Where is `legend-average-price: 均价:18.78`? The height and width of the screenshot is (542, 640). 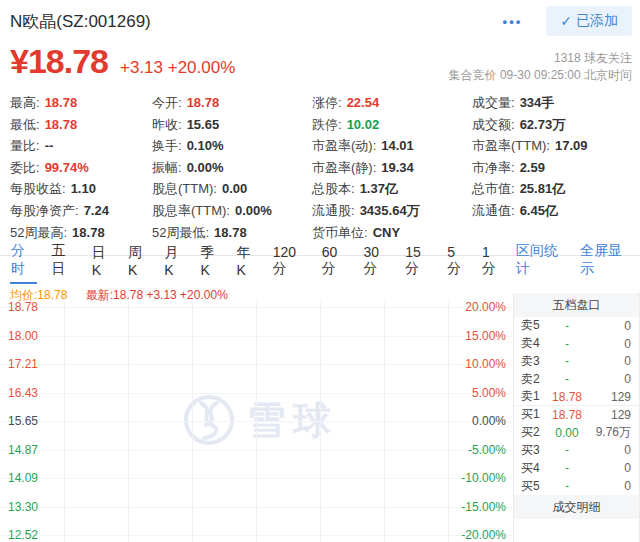 legend-average-price: 均价:18.78 is located at coordinates (38, 295).